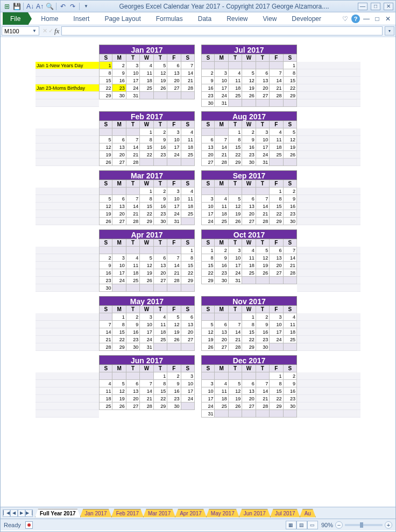 The image size is (396, 532). Describe the element at coordinates (63, 6) in the screenshot. I see `undo-icon: ↶` at that location.